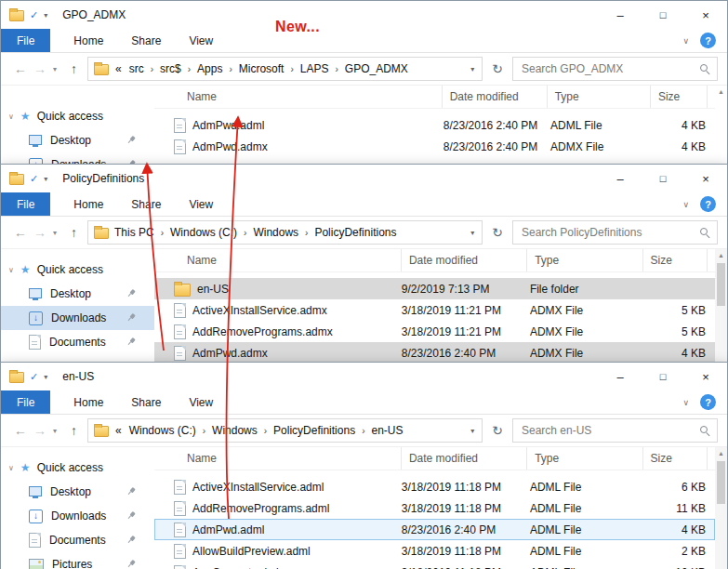 Image resolution: width=728 pixels, height=569 pixels. Describe the element at coordinates (435, 487) in the screenshot. I see `file-row: ActiveXInstallService.adml 3/18/2019 11:…` at that location.